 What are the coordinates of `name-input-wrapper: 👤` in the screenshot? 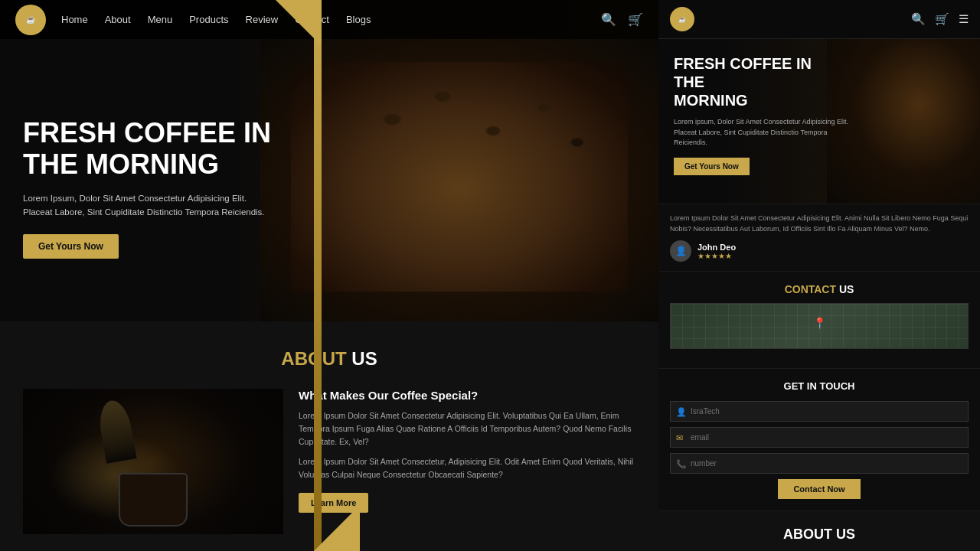 It's located at (819, 412).